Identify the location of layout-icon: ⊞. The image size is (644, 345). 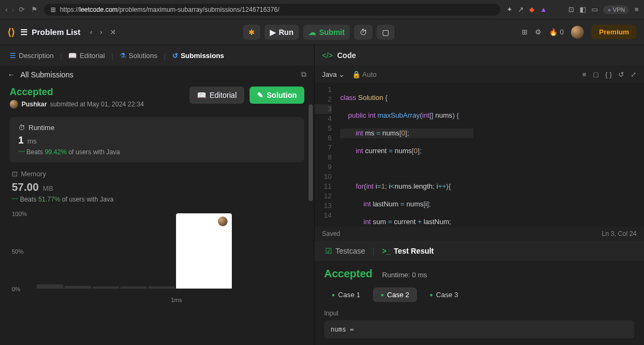
(525, 32).